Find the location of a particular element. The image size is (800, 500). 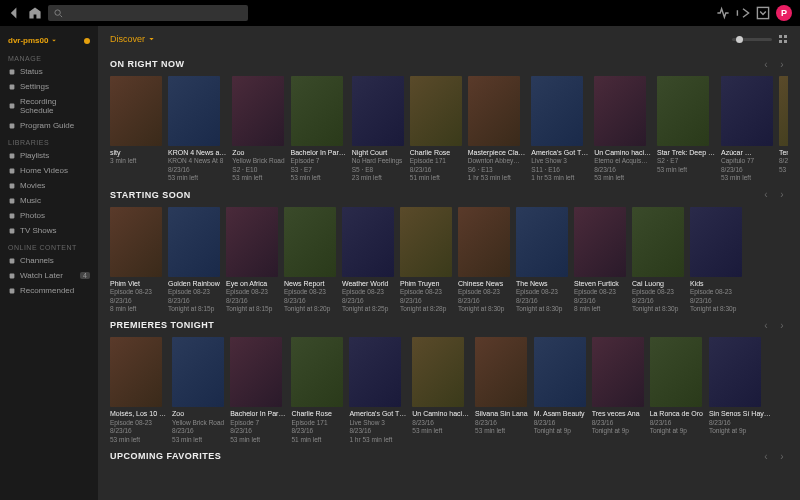

sidebar-item-tv-shows: TV Shows is located at coordinates (49, 230).